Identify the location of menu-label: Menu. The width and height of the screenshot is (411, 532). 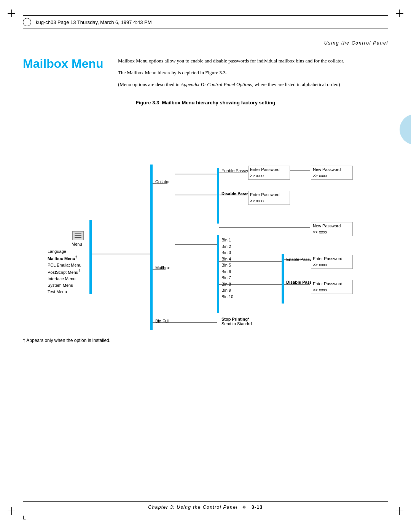
(77, 244).